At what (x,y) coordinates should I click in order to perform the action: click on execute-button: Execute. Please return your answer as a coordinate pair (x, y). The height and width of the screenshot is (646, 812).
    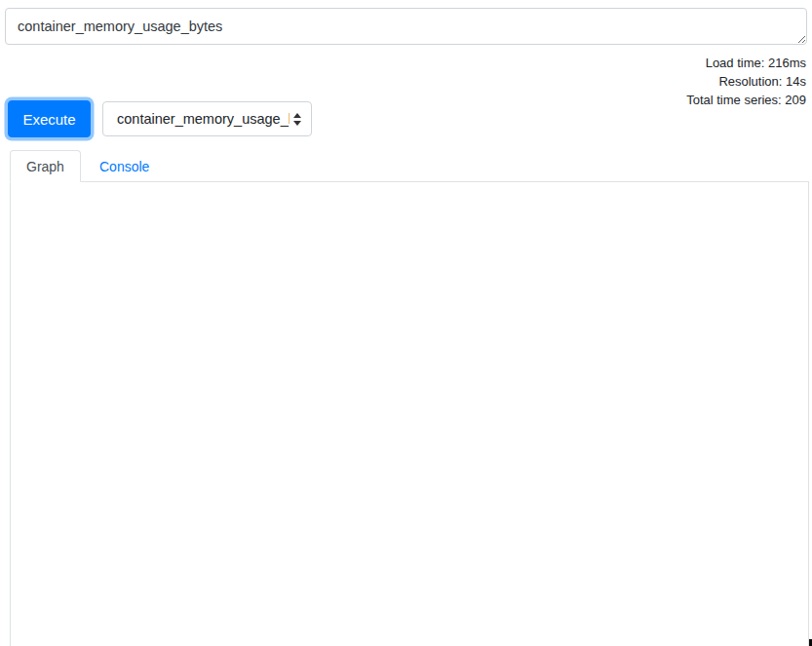
    Looking at the image, I should click on (49, 119).